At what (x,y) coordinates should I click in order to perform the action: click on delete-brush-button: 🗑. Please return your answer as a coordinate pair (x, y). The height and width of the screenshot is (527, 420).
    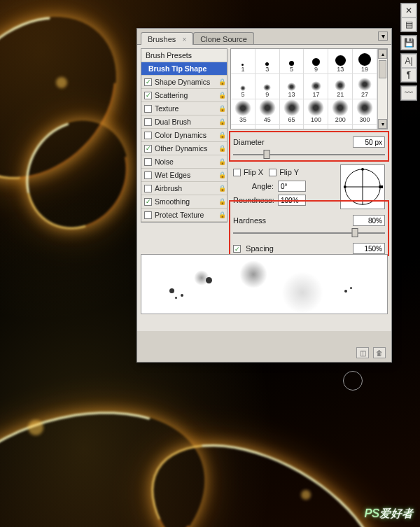
    Looking at the image, I should click on (379, 353).